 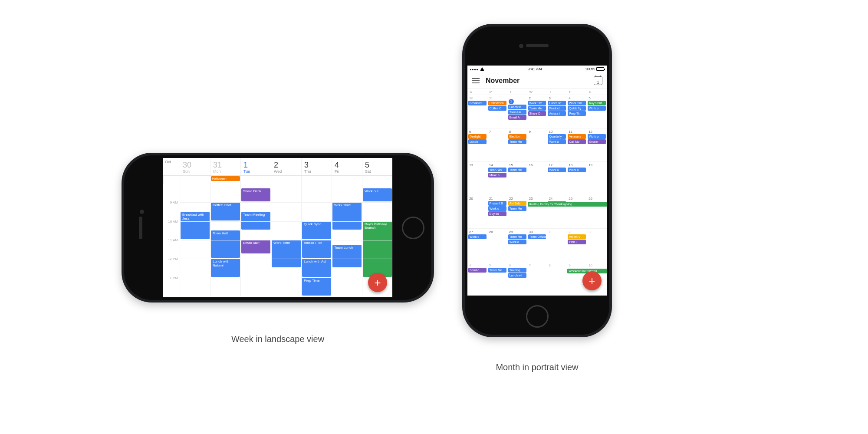 I want to click on event-chip-multiday: Hosting Family for Thanksgiving, so click(x=567, y=204).